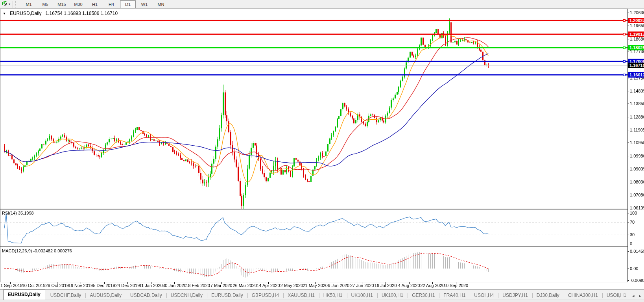 The image size is (644, 302). I want to click on timeframe-button-m15: M15, so click(62, 4).